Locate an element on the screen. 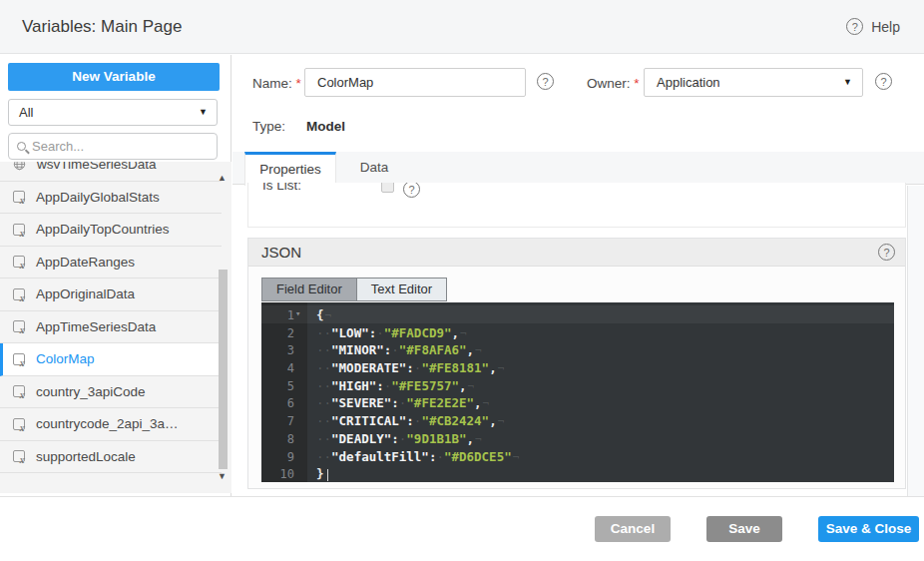  code-text: ··"CRITICAL":·"#CB2424",¬ is located at coordinates (405, 421).